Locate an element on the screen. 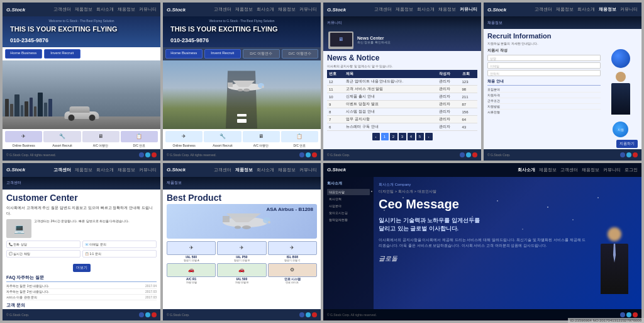 The height and width of the screenshot is (323, 644). nav-item-2: 제품정보 is located at coordinates (84, 9).